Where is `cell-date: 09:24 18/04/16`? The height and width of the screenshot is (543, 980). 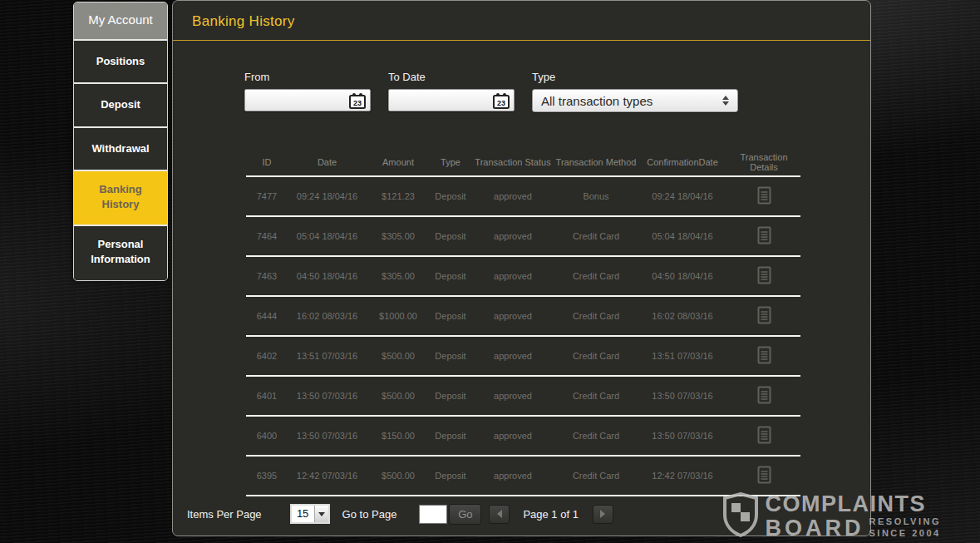 cell-date: 09:24 18/04/16 is located at coordinates (327, 196).